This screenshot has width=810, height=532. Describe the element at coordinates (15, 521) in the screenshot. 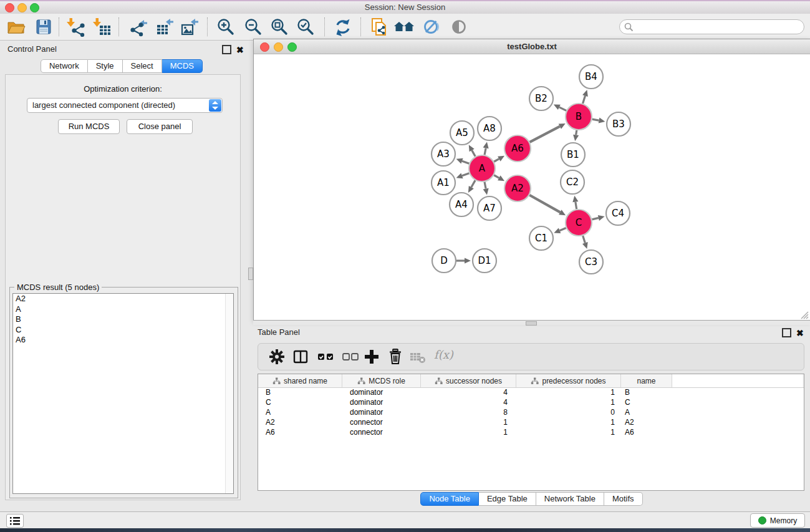

I see `task-history-button` at that location.